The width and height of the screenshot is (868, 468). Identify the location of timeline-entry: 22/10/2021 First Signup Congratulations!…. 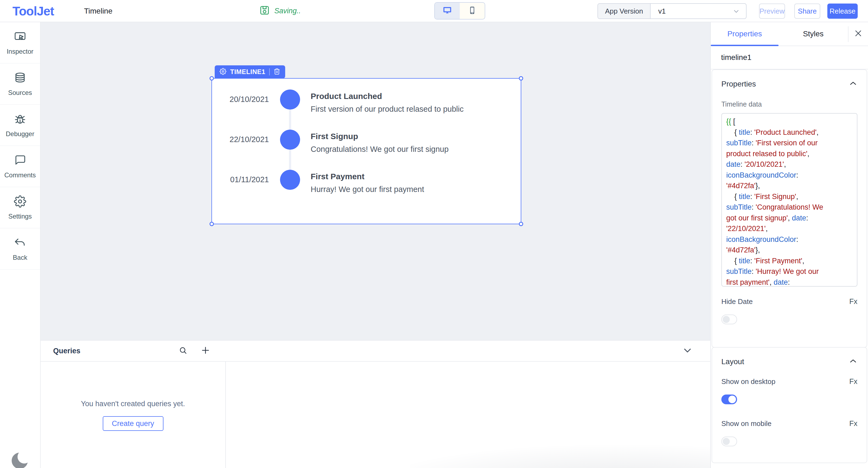
(366, 150).